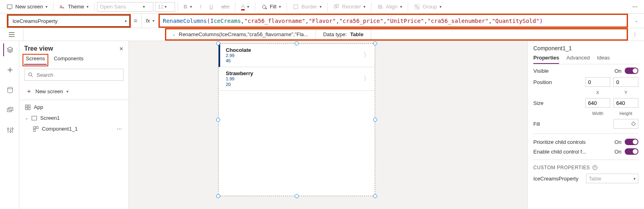 Image resolution: width=644 pixels, height=209 pixels. I want to click on tab-screens: Screens, so click(35, 60).